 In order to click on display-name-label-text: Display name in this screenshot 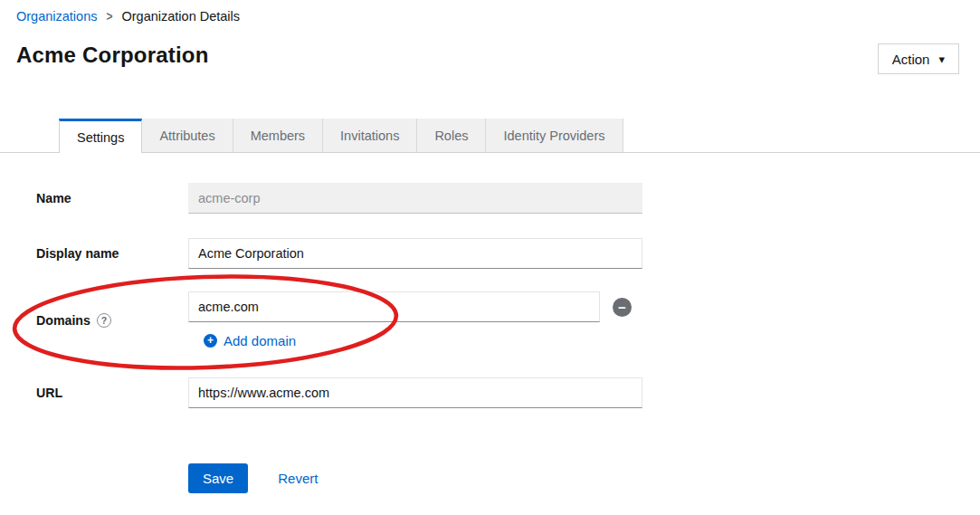, I will do `click(78, 253)`.